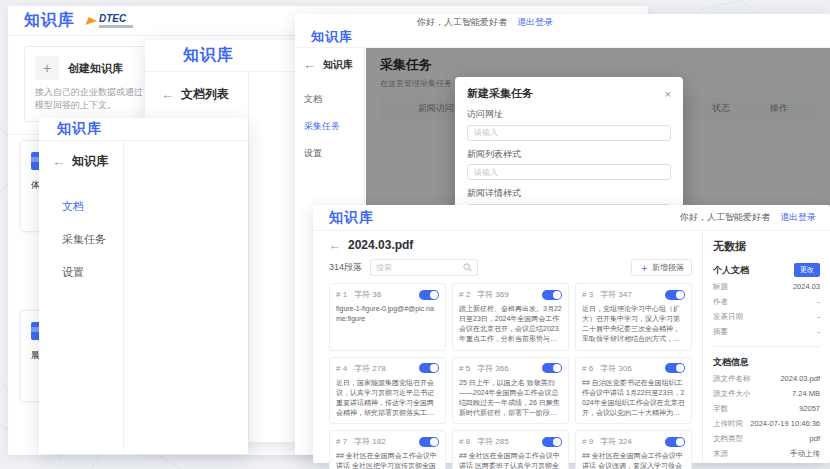 The width and height of the screenshot is (830, 469). Describe the element at coordinates (634, 398) in the screenshot. I see `paragraph-text: ## 自治区党委书记在全国组织工作会议中讲话 1月22日至23日，2024年全国…` at that location.